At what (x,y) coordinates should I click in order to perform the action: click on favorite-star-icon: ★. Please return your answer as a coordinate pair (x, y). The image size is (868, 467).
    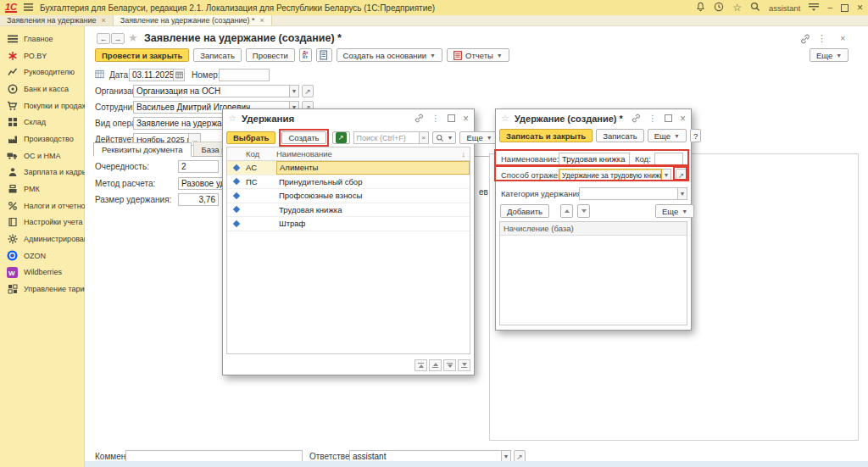
    Looking at the image, I should click on (133, 37).